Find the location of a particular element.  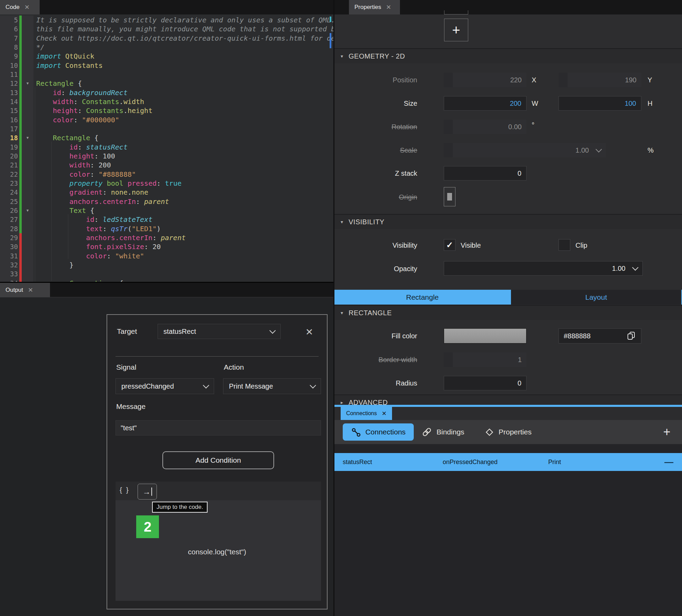

remove-connection-button: — is located at coordinates (669, 462).